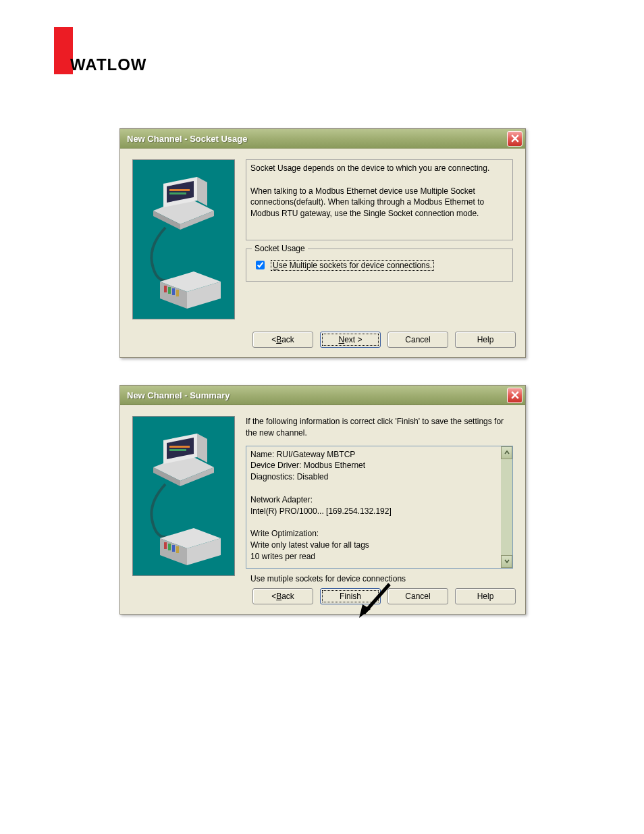 The height and width of the screenshot is (834, 644). I want to click on logo-text: WATLOW, so click(109, 65).